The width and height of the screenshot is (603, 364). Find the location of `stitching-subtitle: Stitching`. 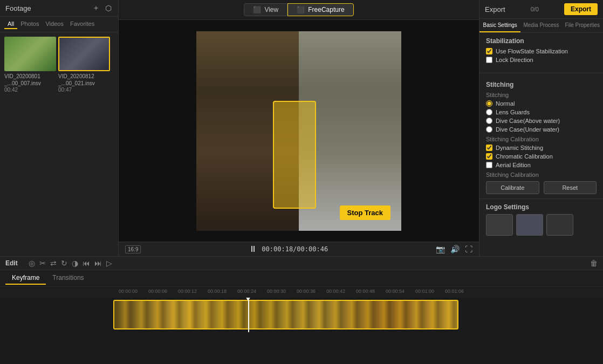

stitching-subtitle: Stitching is located at coordinates (542, 95).